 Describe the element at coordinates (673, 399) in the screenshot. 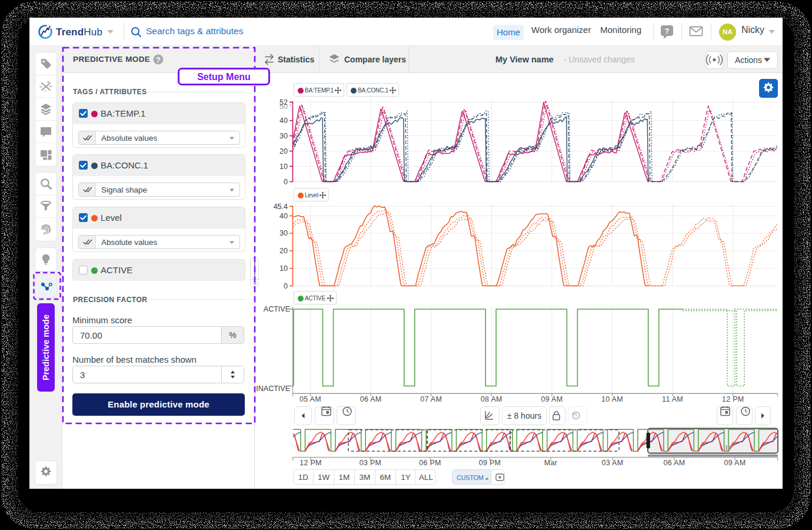

I see `svg-text: 11 AM` at that location.